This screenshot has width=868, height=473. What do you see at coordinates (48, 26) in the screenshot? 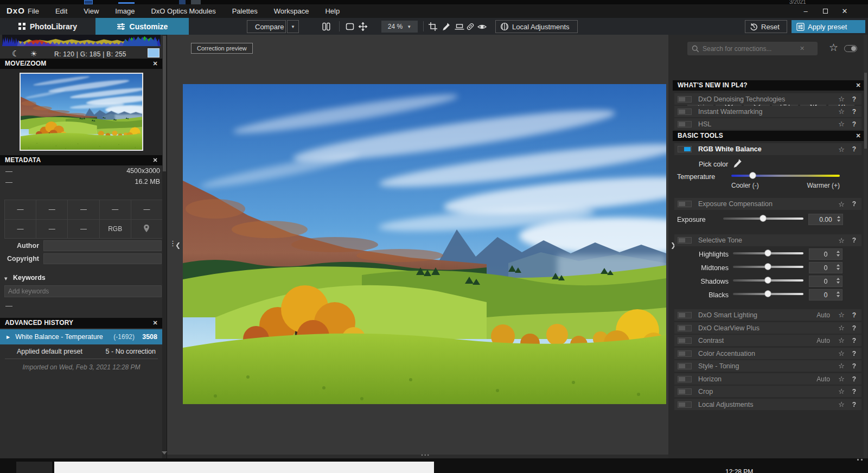
I see `tab-photolibrary: PhotoLibrary` at bounding box center [48, 26].